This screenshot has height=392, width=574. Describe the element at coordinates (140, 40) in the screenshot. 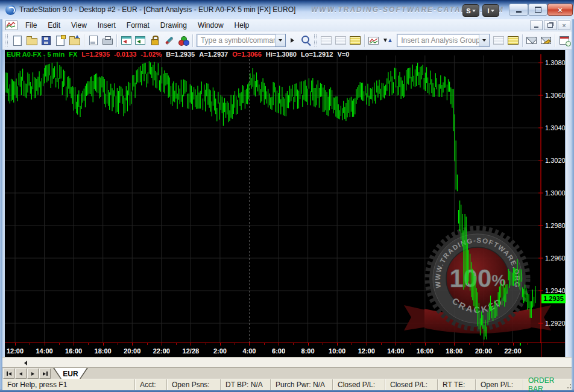

I see `forward-window-button` at that location.